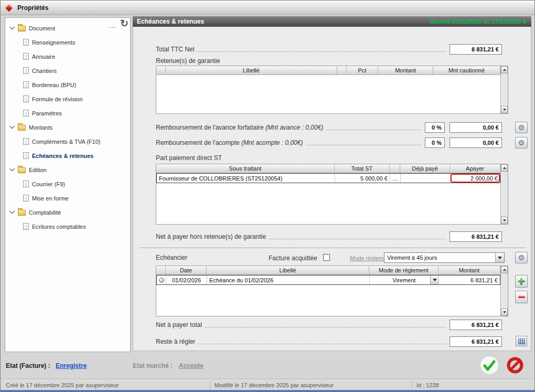 This screenshot has height=392, width=535. What do you see at coordinates (521, 341) in the screenshot?
I see `payment-detail-button` at bounding box center [521, 341].